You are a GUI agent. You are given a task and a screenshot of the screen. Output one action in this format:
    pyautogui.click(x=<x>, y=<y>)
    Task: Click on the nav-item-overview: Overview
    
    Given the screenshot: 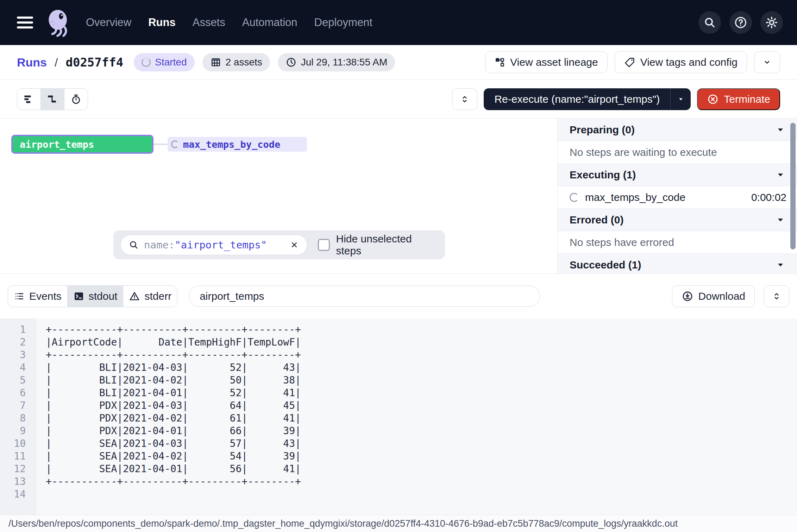 What is the action you would take?
    pyautogui.click(x=108, y=23)
    